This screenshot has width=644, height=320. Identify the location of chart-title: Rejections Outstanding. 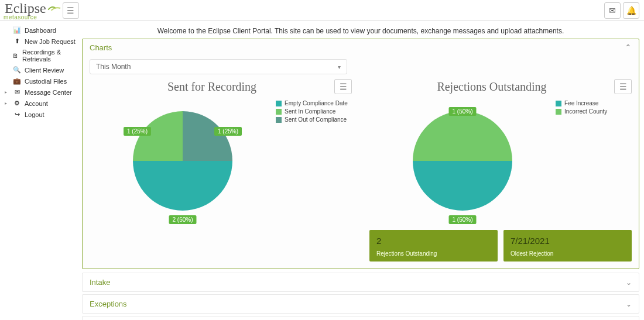
(492, 87).